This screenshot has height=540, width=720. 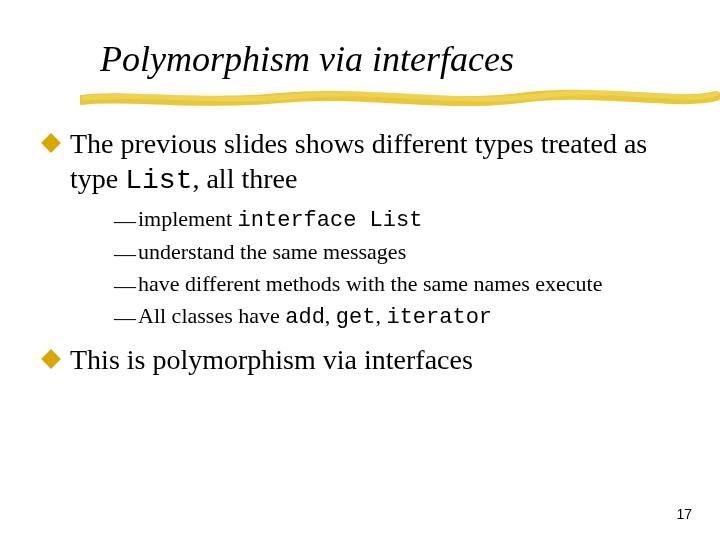 What do you see at coordinates (158, 180) in the screenshot?
I see `bullet-1-code: List` at bounding box center [158, 180].